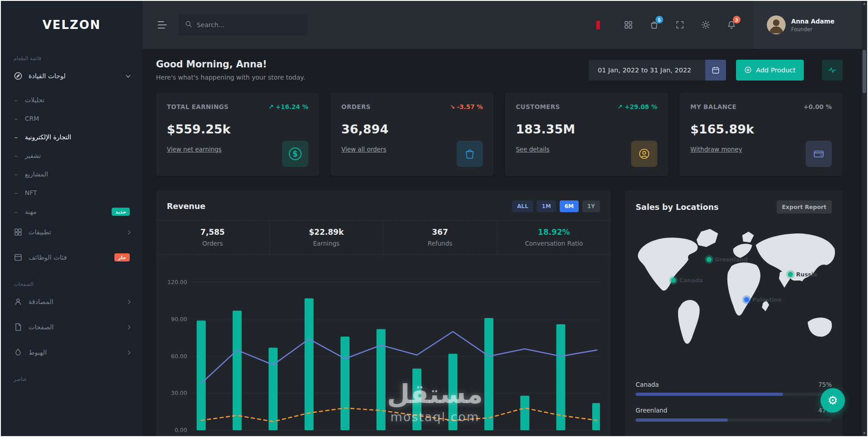 The image size is (868, 437). I want to click on sidebar-section-components: عناصر, so click(71, 376).